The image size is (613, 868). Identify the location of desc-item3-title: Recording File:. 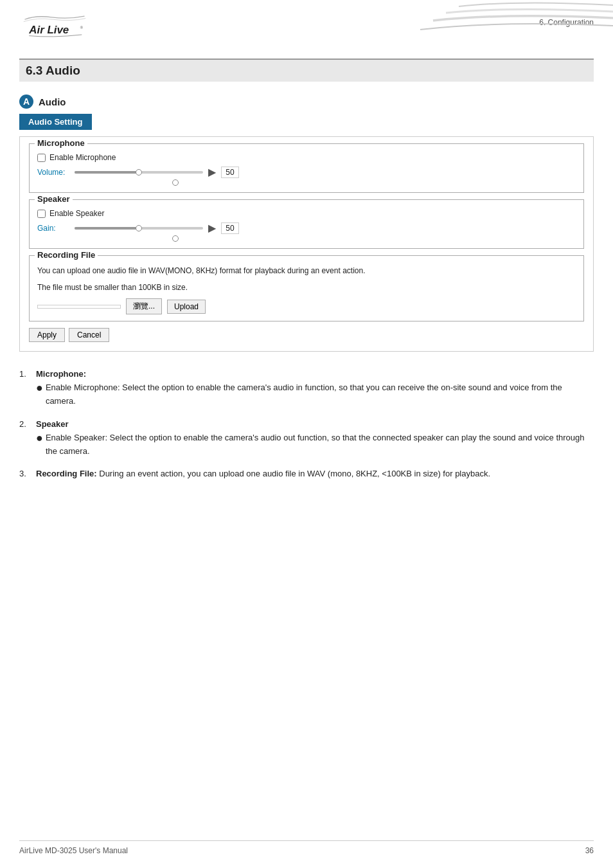
(67, 473).